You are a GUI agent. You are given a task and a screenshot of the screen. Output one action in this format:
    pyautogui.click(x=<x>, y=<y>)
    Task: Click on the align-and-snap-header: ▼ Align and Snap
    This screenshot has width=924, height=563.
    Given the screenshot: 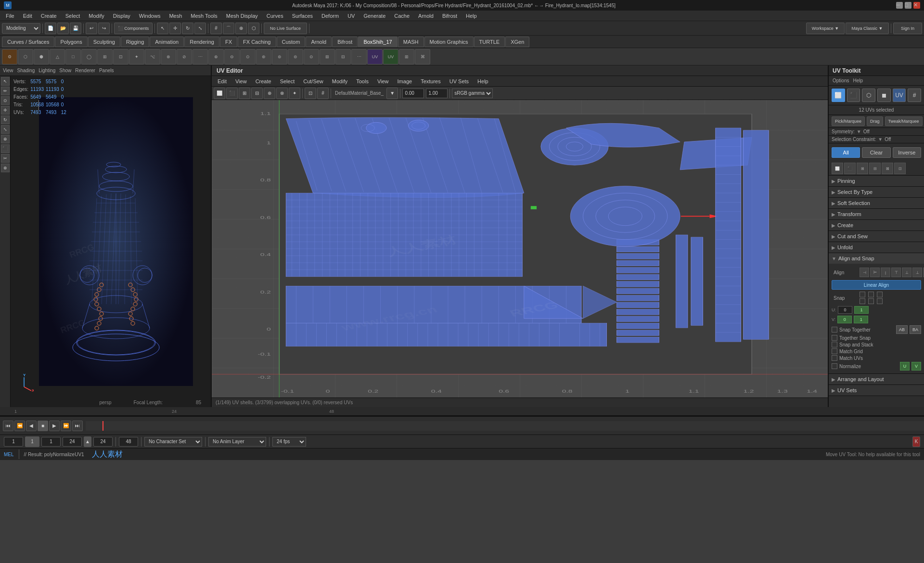 What is the action you would take?
    pyautogui.click(x=876, y=258)
    